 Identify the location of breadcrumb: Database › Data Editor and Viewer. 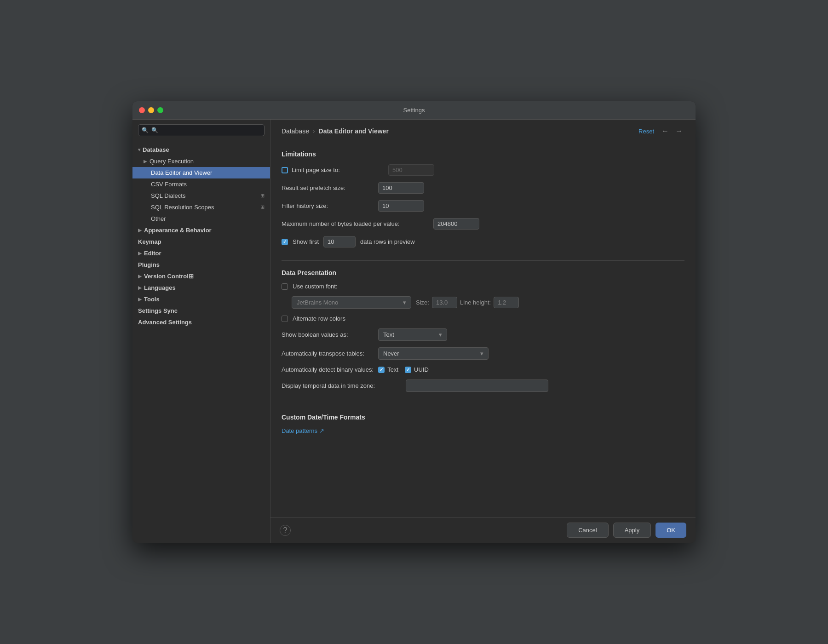
(335, 131).